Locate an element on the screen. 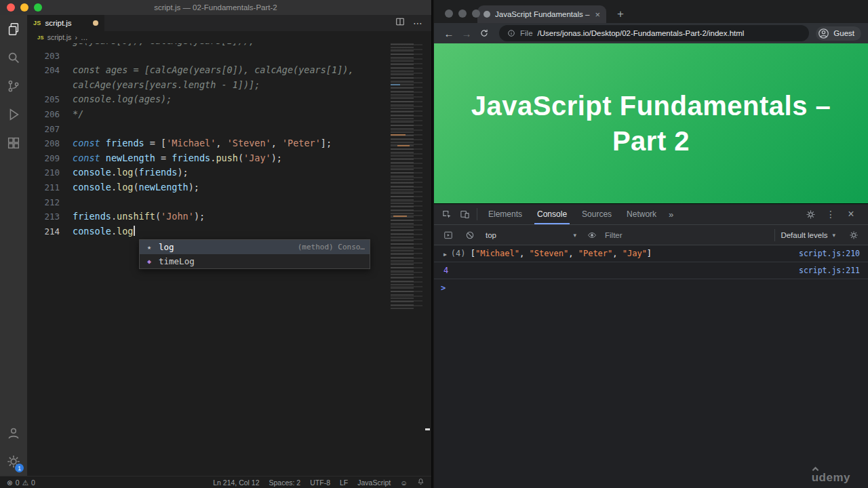  language-mode: JavaScript is located at coordinates (374, 483).